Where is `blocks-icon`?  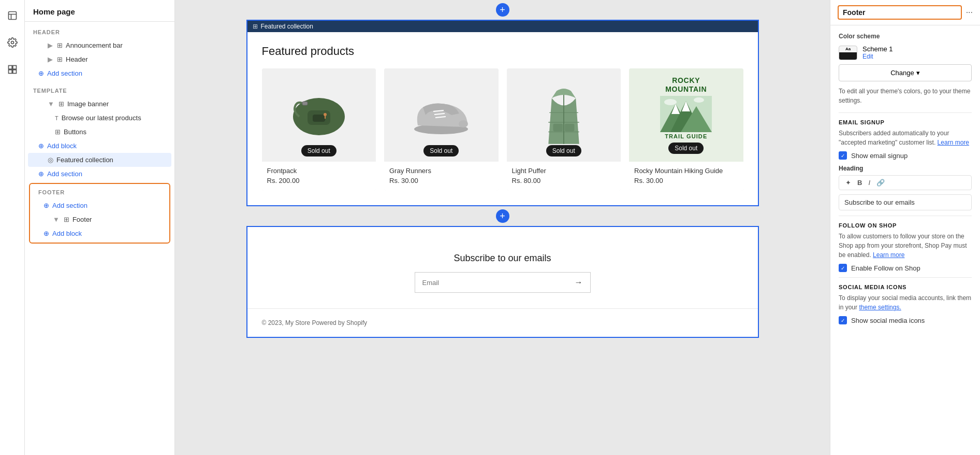
blocks-icon is located at coordinates (12, 69).